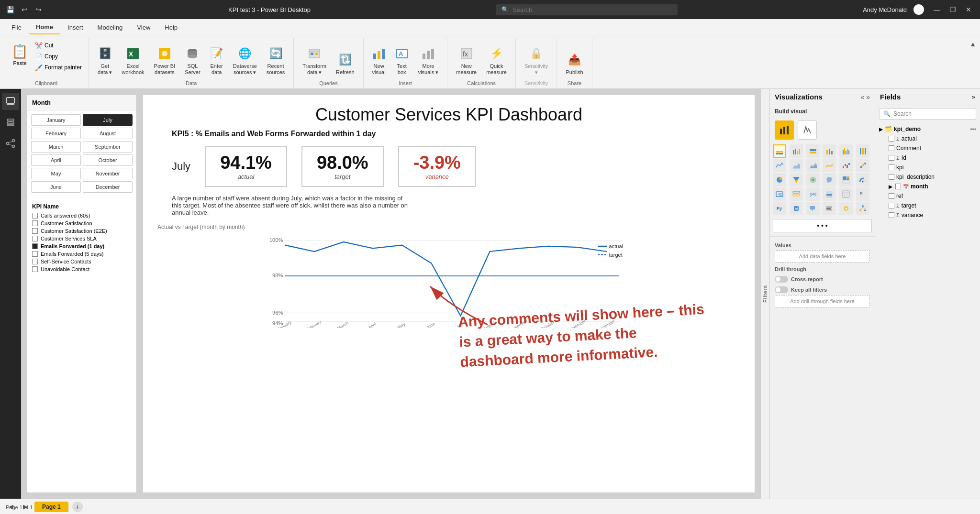 The image size is (980, 514). I want to click on viz-map, so click(813, 180).